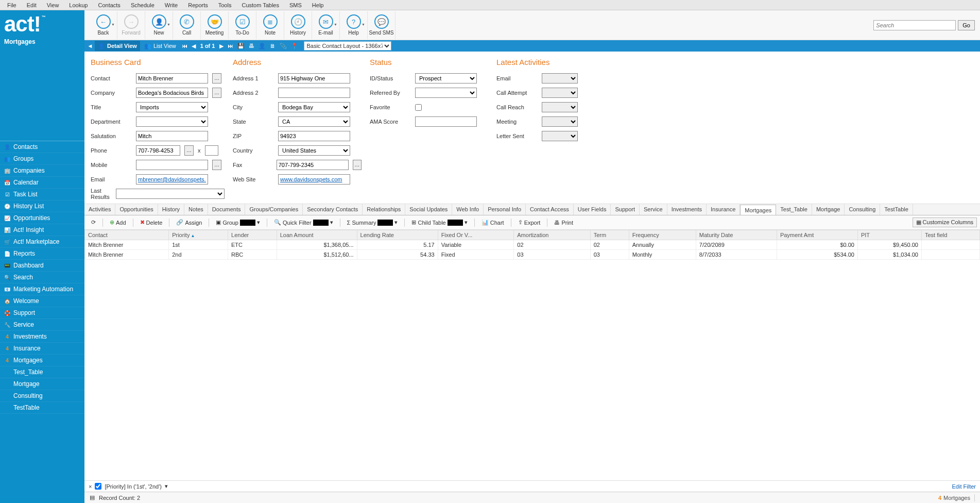 The image size is (980, 503). I want to click on list-view-button: 👥 List View, so click(160, 46).